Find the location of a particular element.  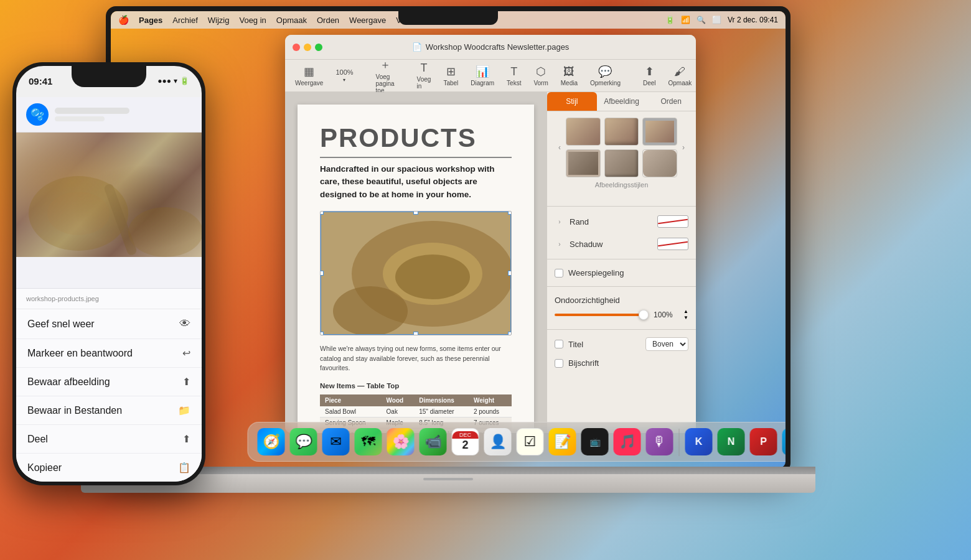

close-button is located at coordinates (296, 47).